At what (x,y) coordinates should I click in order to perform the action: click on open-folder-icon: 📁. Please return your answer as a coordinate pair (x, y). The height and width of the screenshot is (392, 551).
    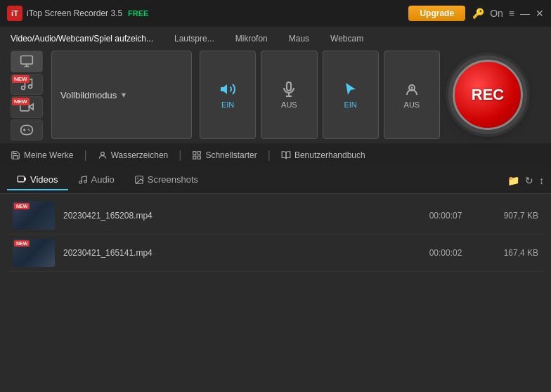
    Looking at the image, I should click on (513, 181).